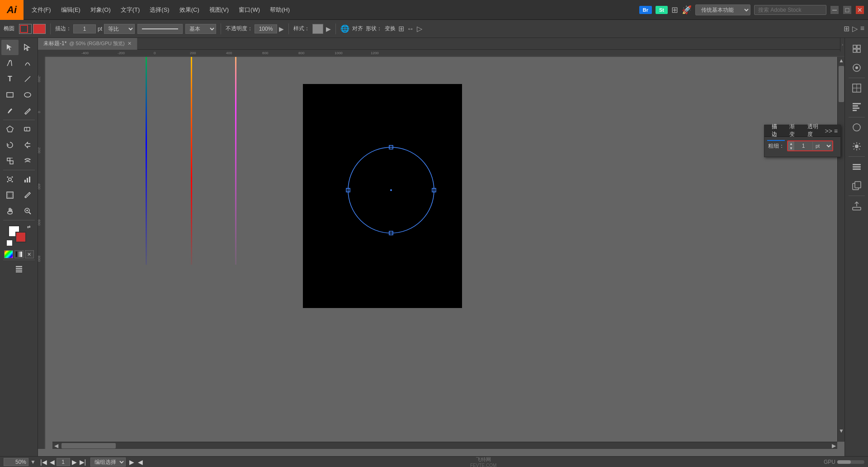 This screenshot has width=868, height=467. What do you see at coordinates (9, 254) in the screenshot?
I see `color-mode-button` at bounding box center [9, 254].